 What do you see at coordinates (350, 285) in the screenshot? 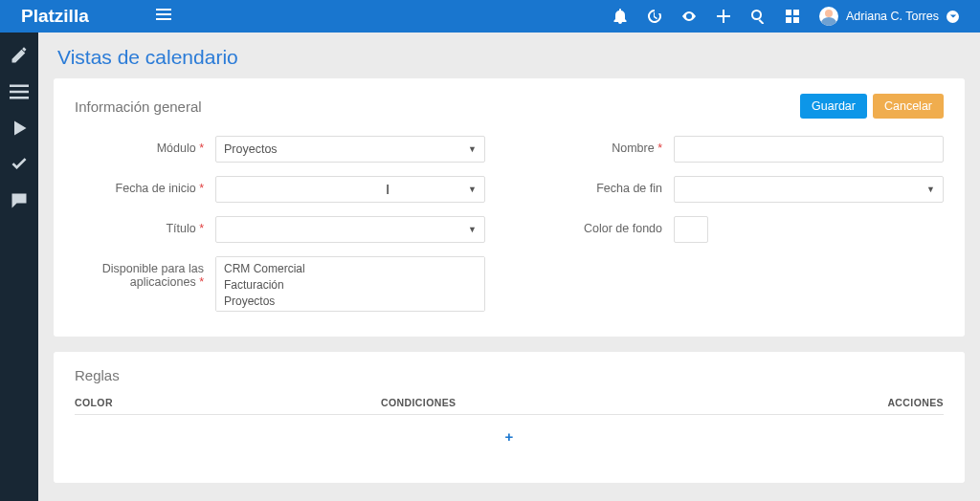
I see `list-item: Facturación` at bounding box center [350, 285].